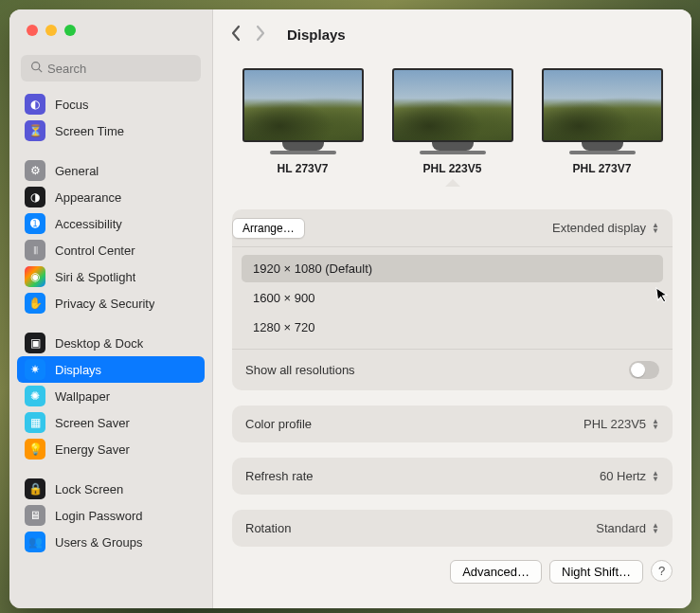 The width and height of the screenshot is (700, 613). What do you see at coordinates (111, 277) in the screenshot?
I see `sidebar-item-siri-spotlight: ◉Siri & Spotlight` at bounding box center [111, 277].